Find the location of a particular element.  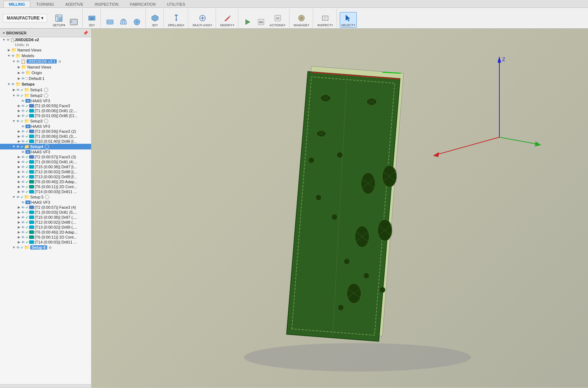

named-views-sub: ▶ 📁 Named Views is located at coordinates (45, 67).